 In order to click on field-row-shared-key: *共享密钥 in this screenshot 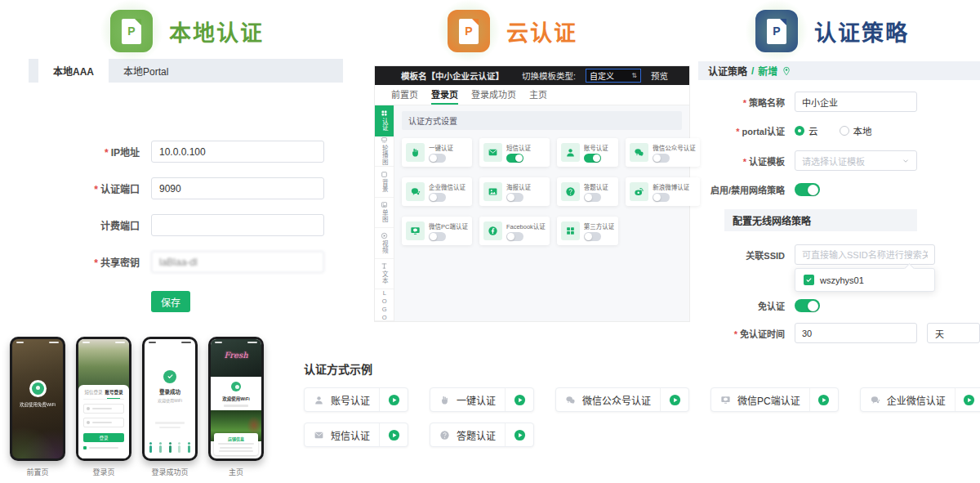, I will do `click(176, 262)`.